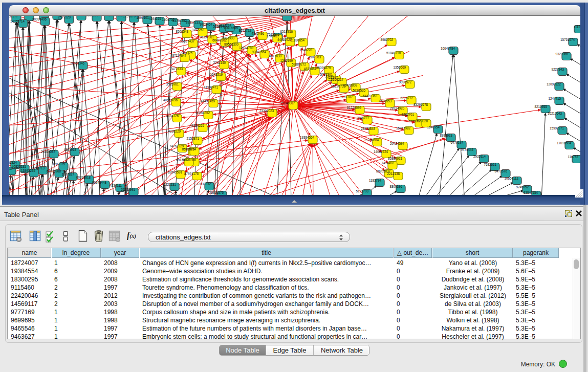  What do you see at coordinates (267, 111) in the screenshot?
I see `svg-text: 23302023` at bounding box center [267, 111].